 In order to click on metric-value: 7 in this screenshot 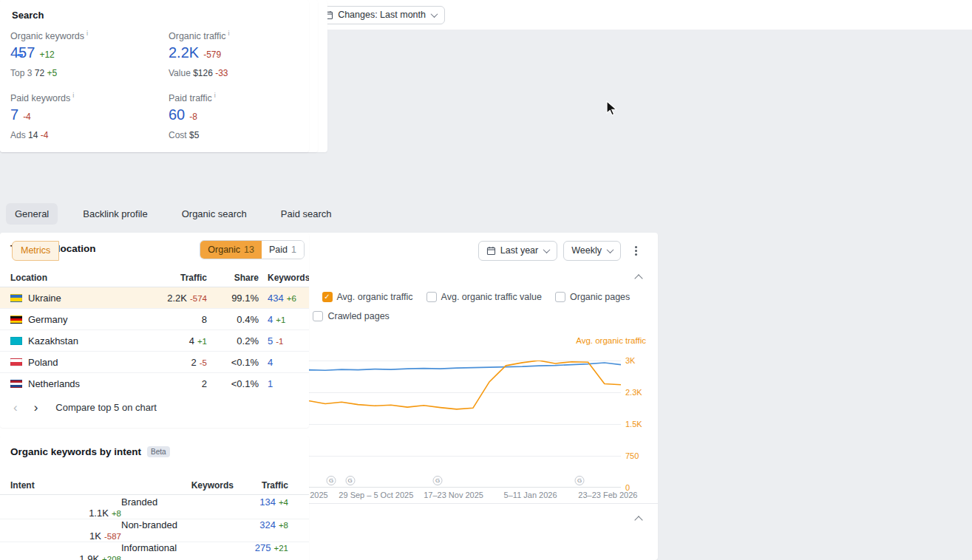, I will do `click(15, 115)`.